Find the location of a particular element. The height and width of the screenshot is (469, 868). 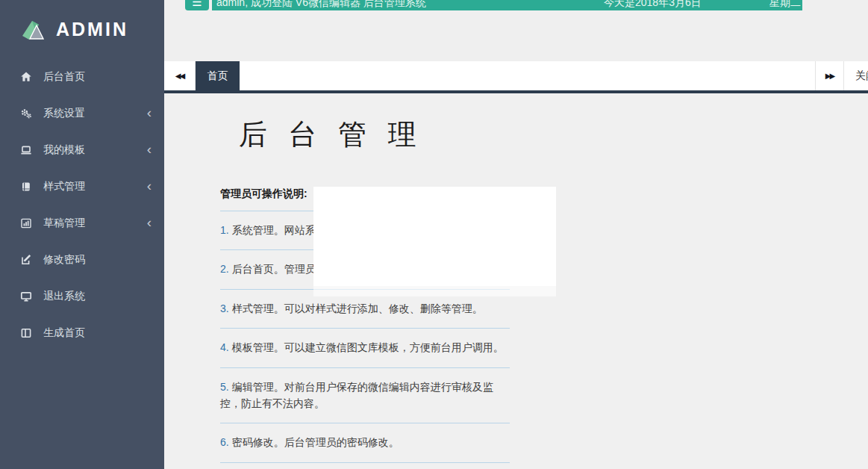

sidebar-item-label: 系统设置 is located at coordinates (64, 114).